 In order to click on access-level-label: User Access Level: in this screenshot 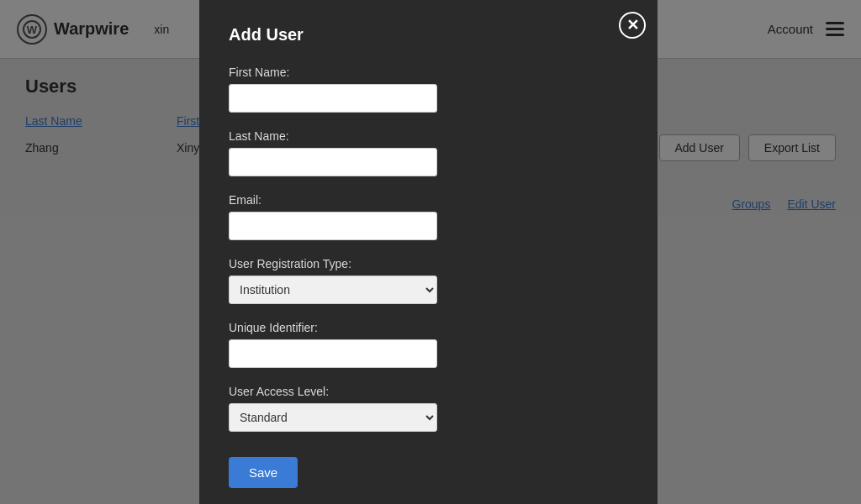, I will do `click(429, 391)`.